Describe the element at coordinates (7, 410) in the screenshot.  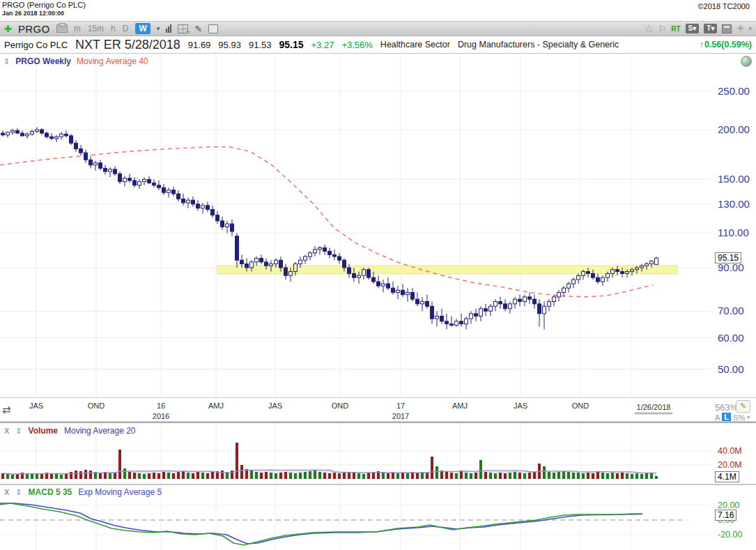
I see `refresh-icon: ⇄` at that location.